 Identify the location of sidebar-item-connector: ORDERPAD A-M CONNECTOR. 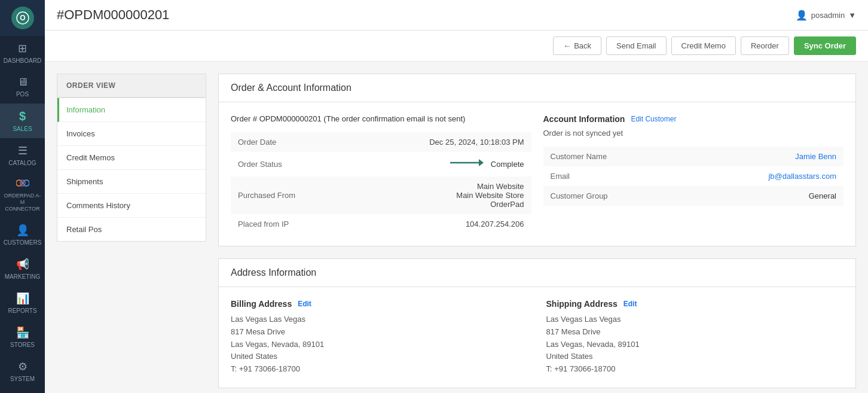
(23, 195).